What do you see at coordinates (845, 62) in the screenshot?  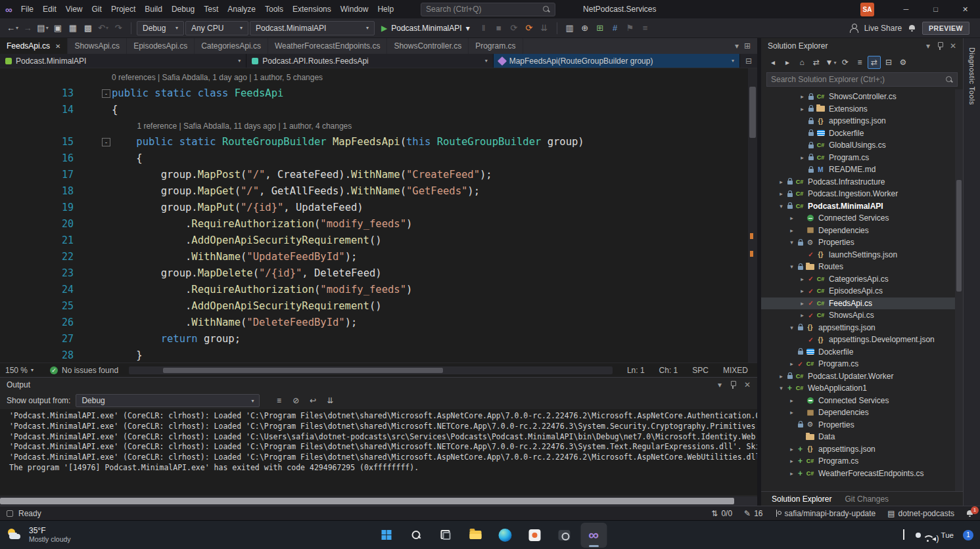 I see `refresh-icon: ⟳` at bounding box center [845, 62].